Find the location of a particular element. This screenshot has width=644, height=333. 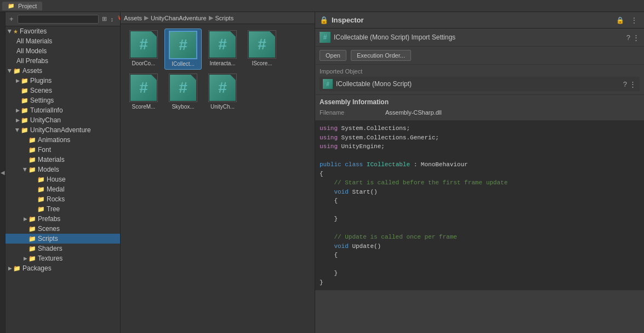

tree-item-node: 📁 Tree is located at coordinates (62, 209).